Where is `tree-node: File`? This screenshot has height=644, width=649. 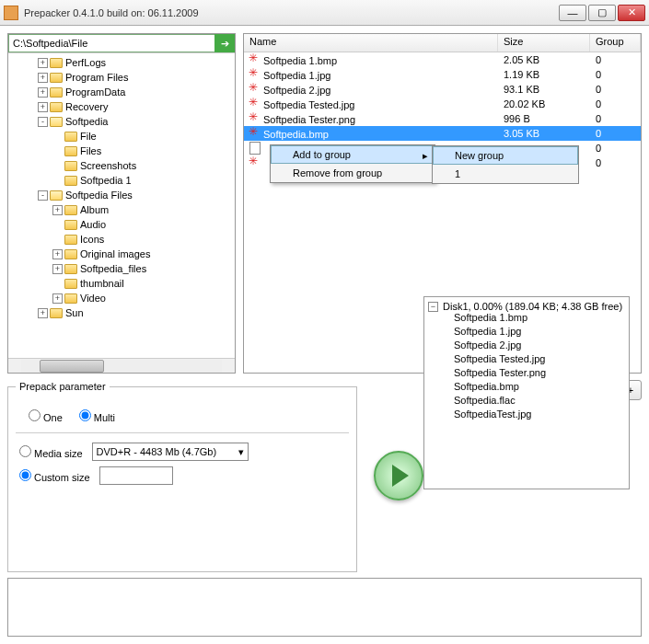
tree-node: File is located at coordinates (122, 136).